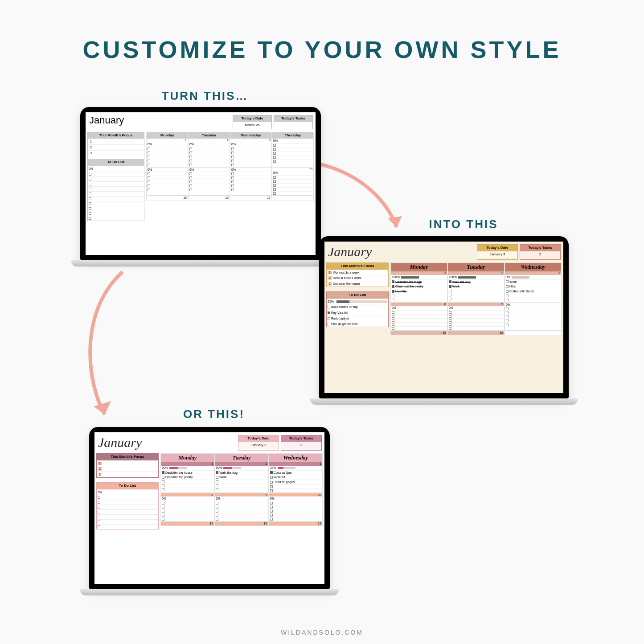 The image size is (644, 644). Describe the element at coordinates (252, 126) in the screenshot. I see `todays-date-value: March 26` at that location.